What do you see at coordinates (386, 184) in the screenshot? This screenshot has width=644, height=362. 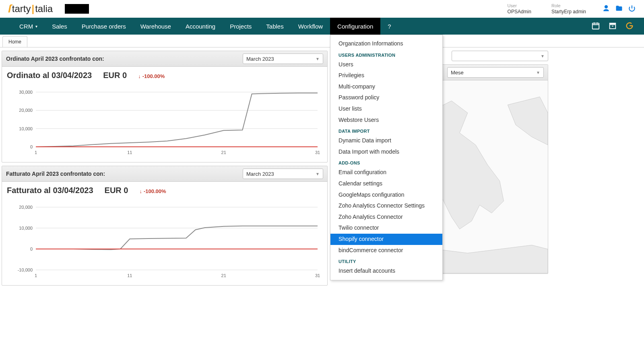 I see `dd-item: Calendar settings` at bounding box center [386, 184].